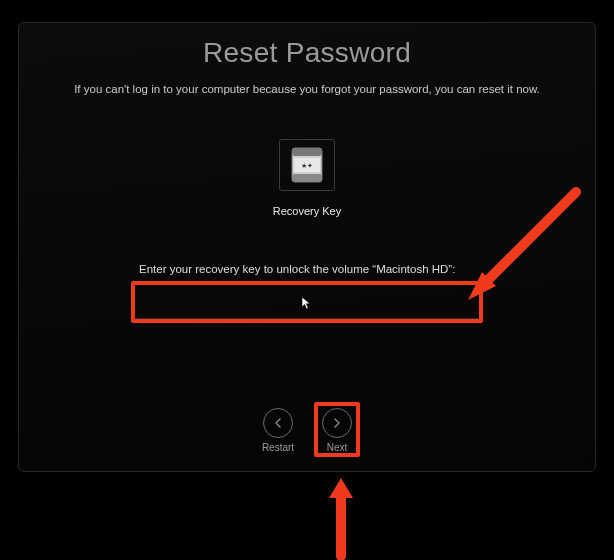 The width and height of the screenshot is (614, 560). What do you see at coordinates (307, 269) in the screenshot?
I see `recovery-key-prompt: Enter your recovery key to unlock the vo…` at bounding box center [307, 269].